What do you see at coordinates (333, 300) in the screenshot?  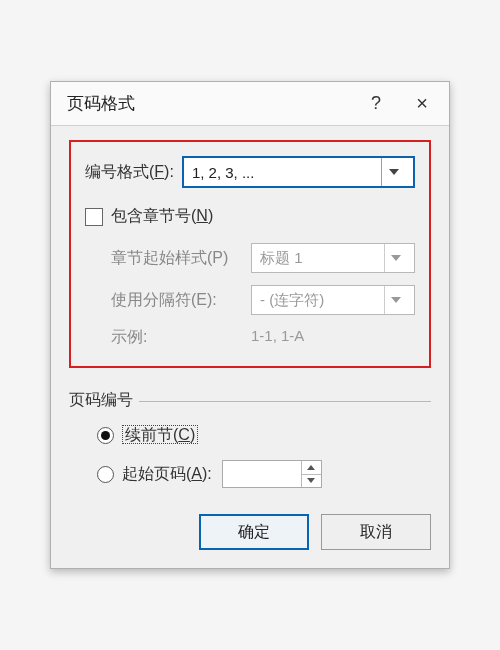 I see `separator-dropdown: - (连字符)` at bounding box center [333, 300].